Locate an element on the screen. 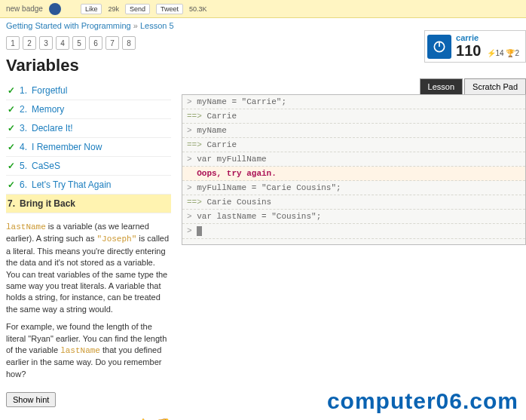 This screenshot has width=526, height=420. console-line: > myFullName = "Carie Cousins"; is located at coordinates (354, 189).